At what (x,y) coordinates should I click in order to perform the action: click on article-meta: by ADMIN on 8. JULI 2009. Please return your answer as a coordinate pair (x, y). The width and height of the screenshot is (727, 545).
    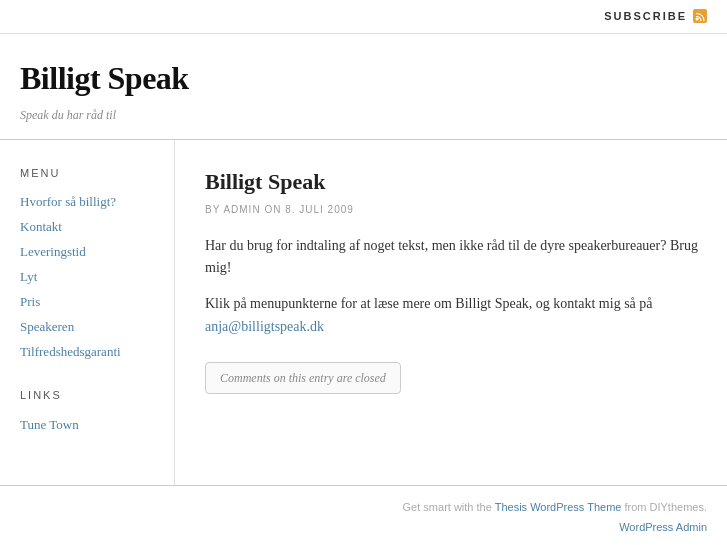
    Looking at the image, I should click on (454, 210).